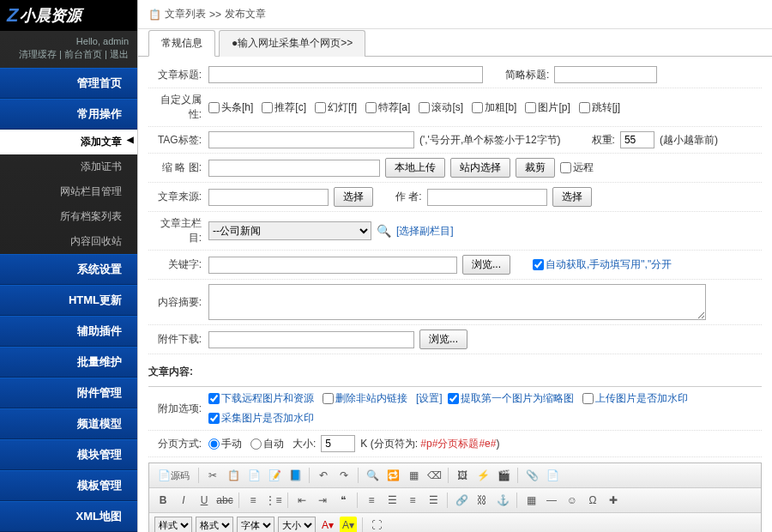 This screenshot has width=772, height=532. I want to click on btn-site-select: 站内选择, so click(480, 168).